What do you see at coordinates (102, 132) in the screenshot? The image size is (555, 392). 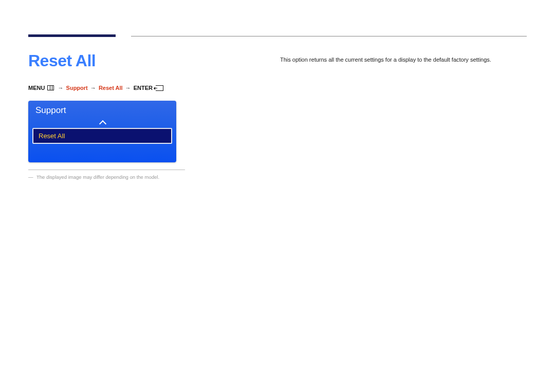 I see `osd-panel: Support Reset All` at bounding box center [102, 132].